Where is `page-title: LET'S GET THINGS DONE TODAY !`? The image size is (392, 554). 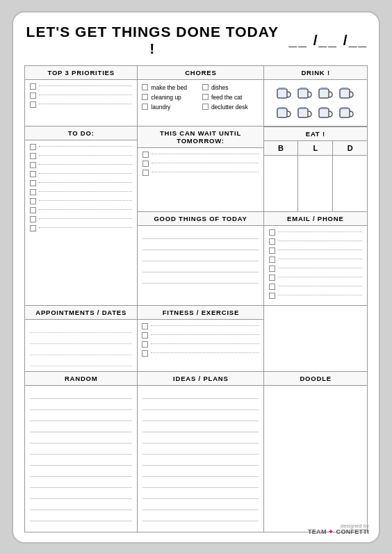 page-title: LET'S GET THINGS DONE TODAY ! is located at coordinates (153, 40).